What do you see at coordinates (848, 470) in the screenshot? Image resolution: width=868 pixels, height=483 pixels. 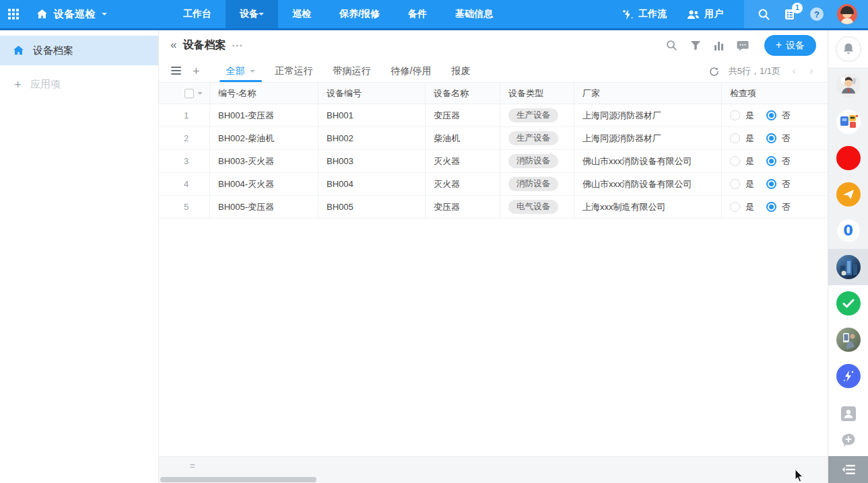 I see `dock-collapse-button` at bounding box center [848, 470].